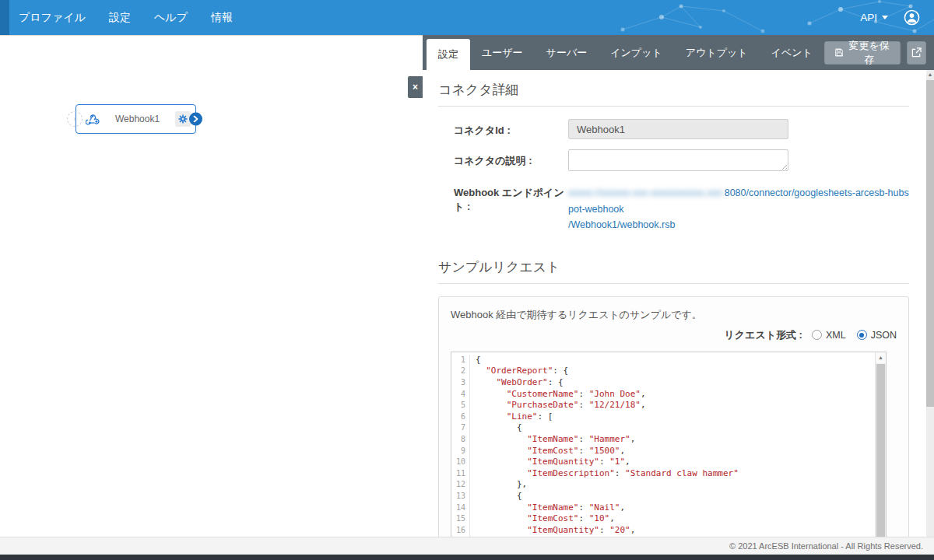 This screenshot has width=934, height=560. I want to click on chevron-down-icon, so click(885, 17).